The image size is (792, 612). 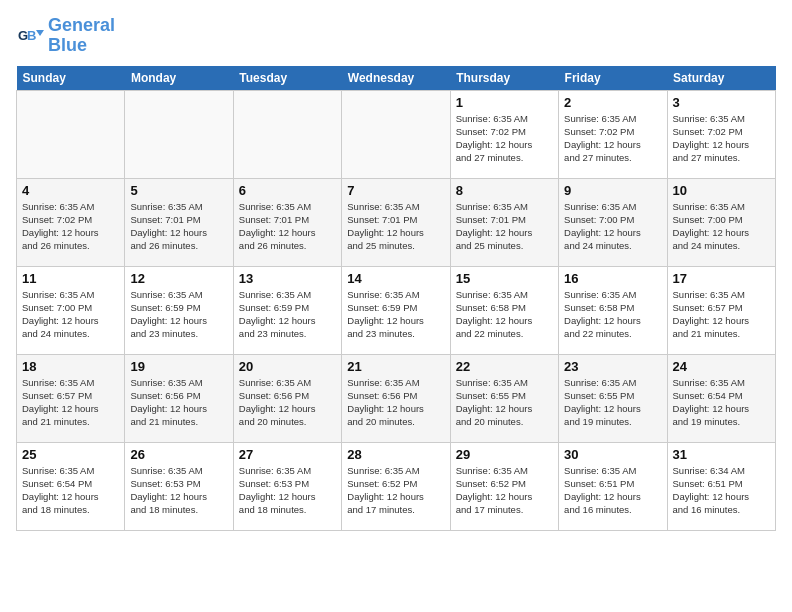 I want to click on day-number: 13, so click(x=288, y=278).